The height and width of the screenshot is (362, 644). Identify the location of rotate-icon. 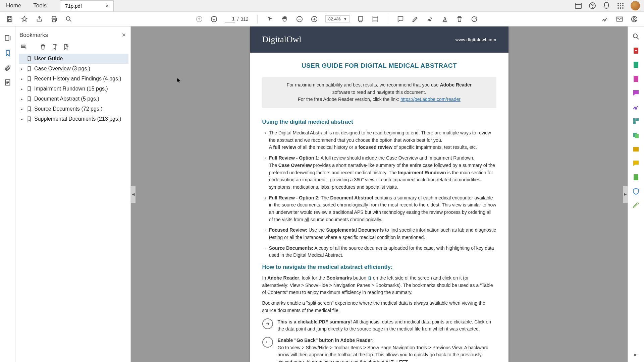
(474, 19).